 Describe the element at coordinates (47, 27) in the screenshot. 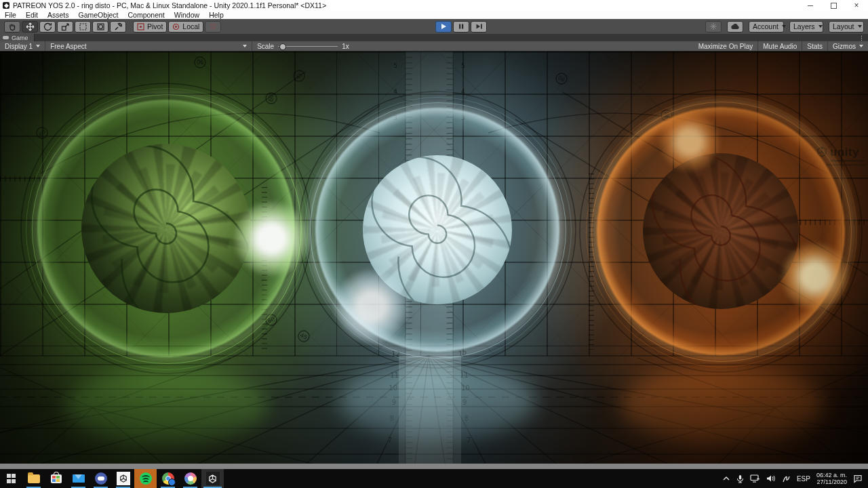

I see `rotate-tool-button` at that location.